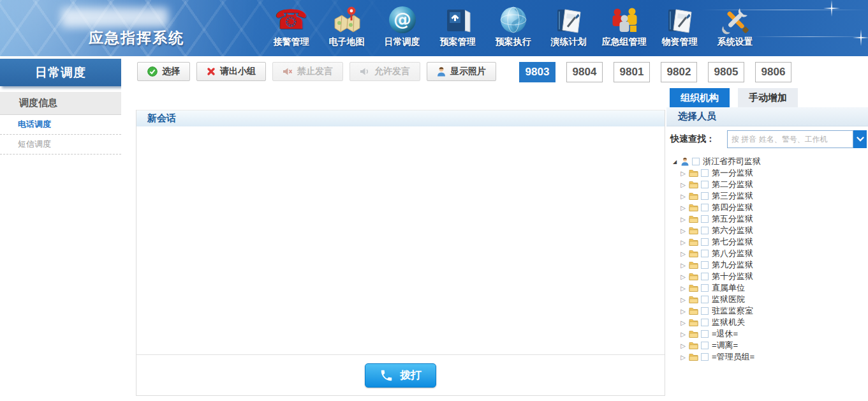 This screenshot has height=401, width=868. I want to click on forbid-speaking-button: 禁止发言, so click(307, 72).